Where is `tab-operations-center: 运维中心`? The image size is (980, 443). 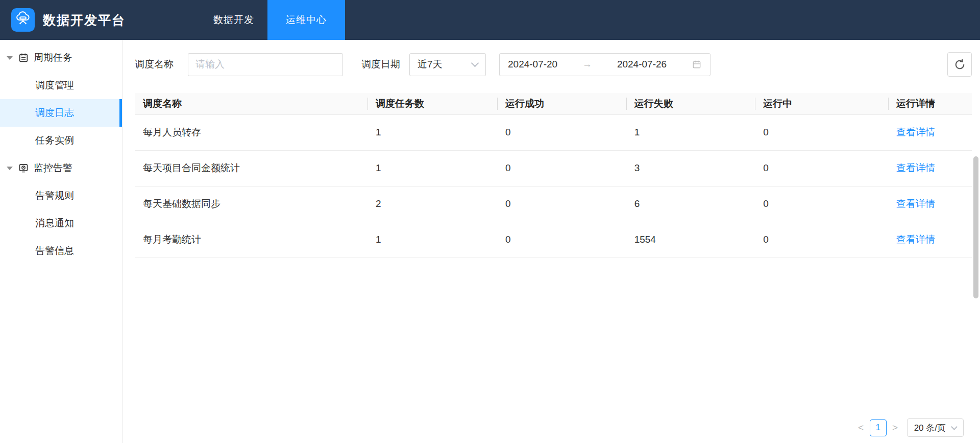 tab-operations-center: 运维中心 is located at coordinates (306, 20).